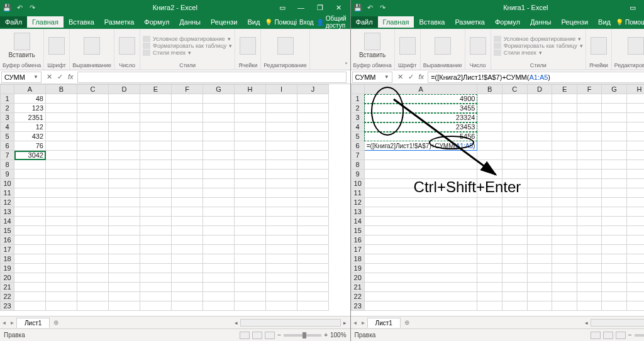 Image resolution: width=644 pixels, height=341 pixels. Describe the element at coordinates (514, 137) in the screenshot. I see `cell-C5` at that location.